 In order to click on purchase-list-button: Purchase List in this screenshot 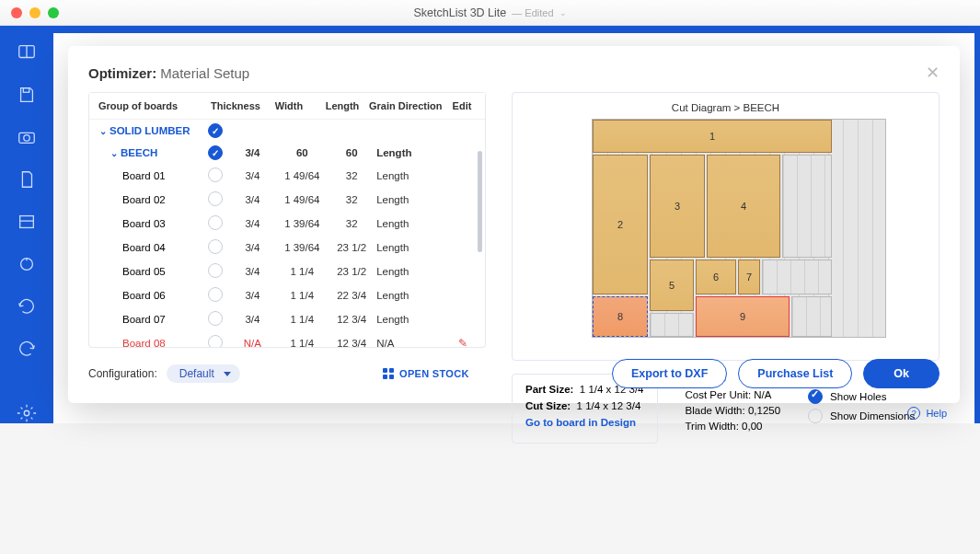, I will do `click(795, 374)`.